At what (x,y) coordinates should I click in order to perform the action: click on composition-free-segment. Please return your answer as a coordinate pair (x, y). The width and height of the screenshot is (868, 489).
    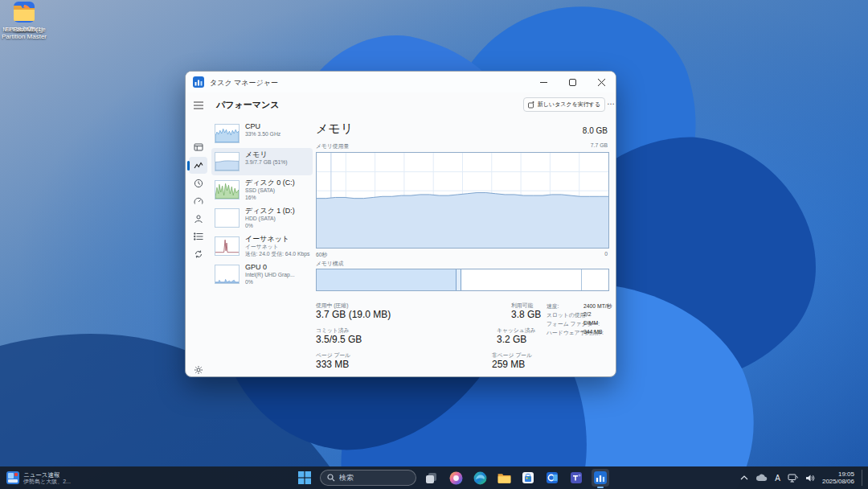
    Looking at the image, I should click on (595, 280).